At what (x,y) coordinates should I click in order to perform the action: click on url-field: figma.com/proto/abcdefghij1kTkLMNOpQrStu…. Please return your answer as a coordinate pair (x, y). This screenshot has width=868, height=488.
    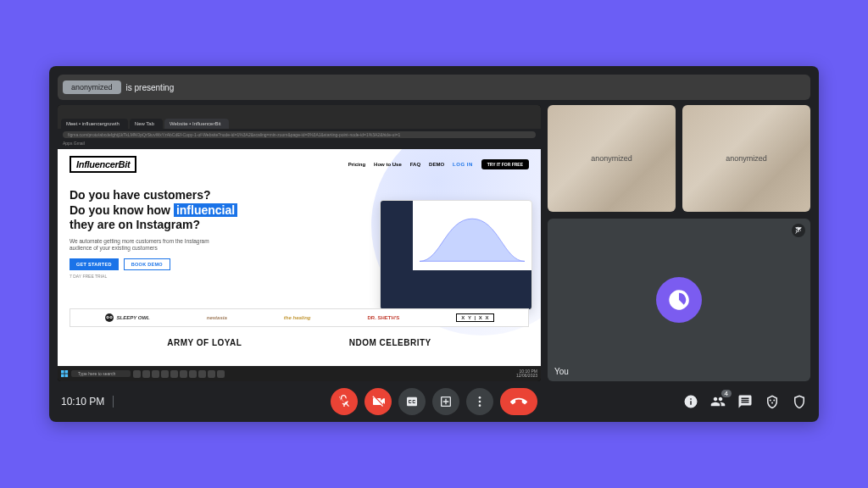
    Looking at the image, I should click on (299, 135).